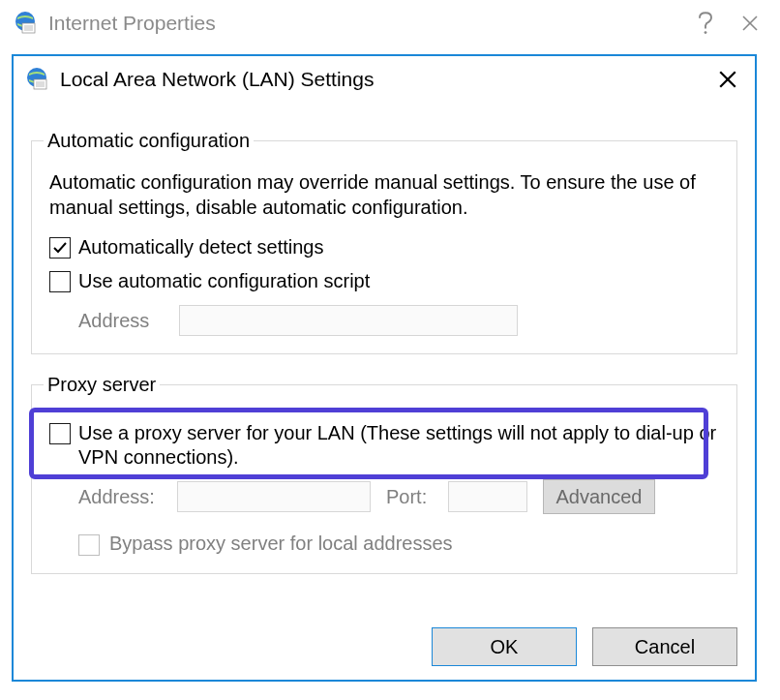  I want to click on auto-address-label: Address, so click(120, 321).